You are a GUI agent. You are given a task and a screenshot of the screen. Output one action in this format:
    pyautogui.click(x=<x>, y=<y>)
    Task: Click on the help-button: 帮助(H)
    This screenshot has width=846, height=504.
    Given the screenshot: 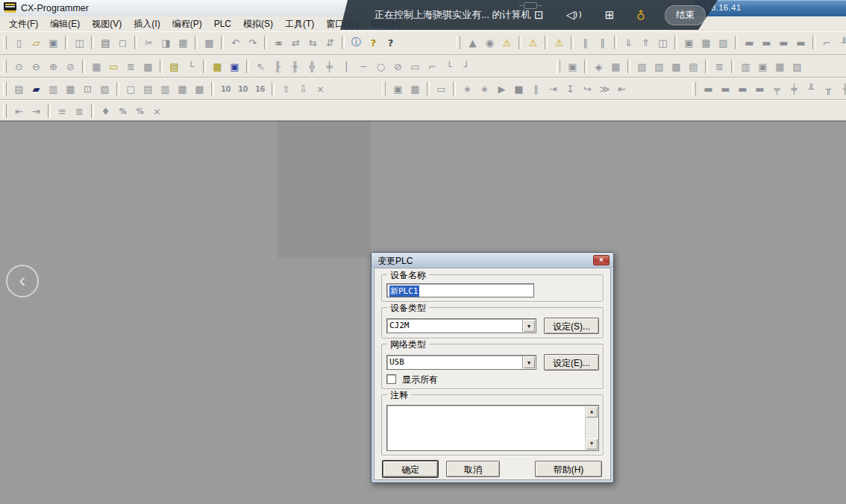 What is the action you would take?
    pyautogui.click(x=568, y=469)
    